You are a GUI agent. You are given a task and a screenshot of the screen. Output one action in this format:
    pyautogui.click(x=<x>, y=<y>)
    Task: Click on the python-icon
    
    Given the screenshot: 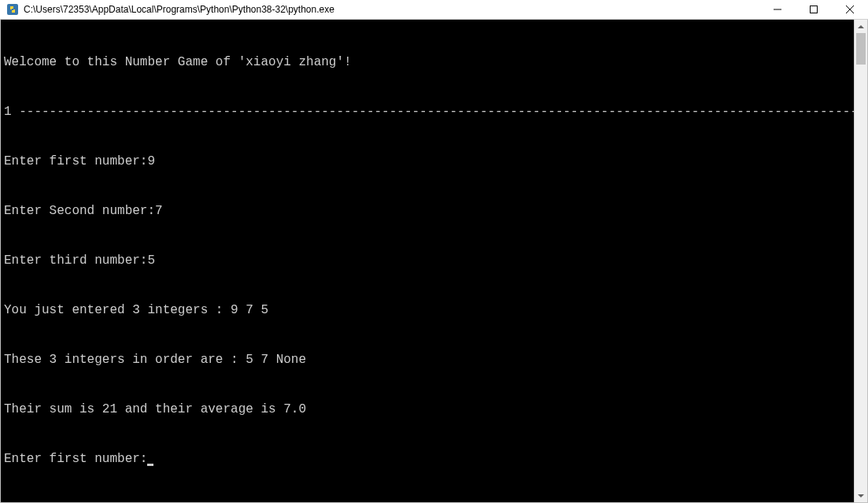 What is the action you would take?
    pyautogui.click(x=13, y=9)
    